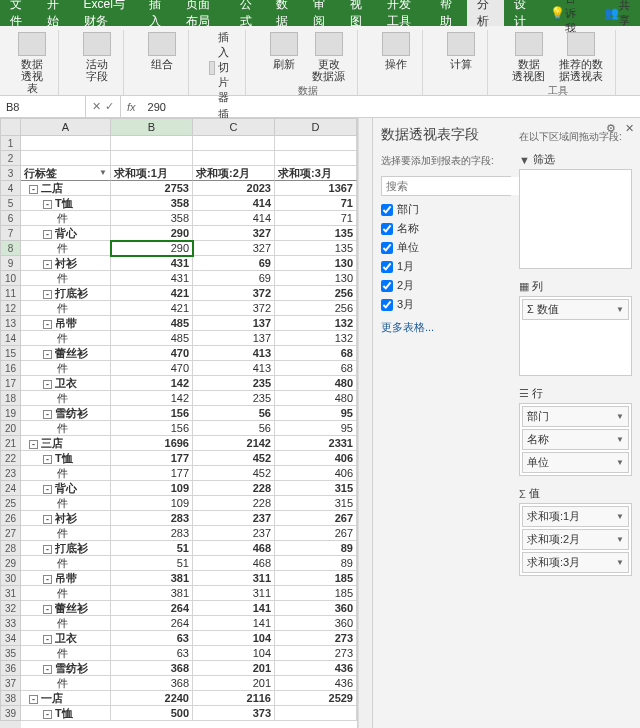 Image resolution: width=640 pixels, height=728 pixels. I want to click on tab-开发工具: 开发工具, so click(404, 13).